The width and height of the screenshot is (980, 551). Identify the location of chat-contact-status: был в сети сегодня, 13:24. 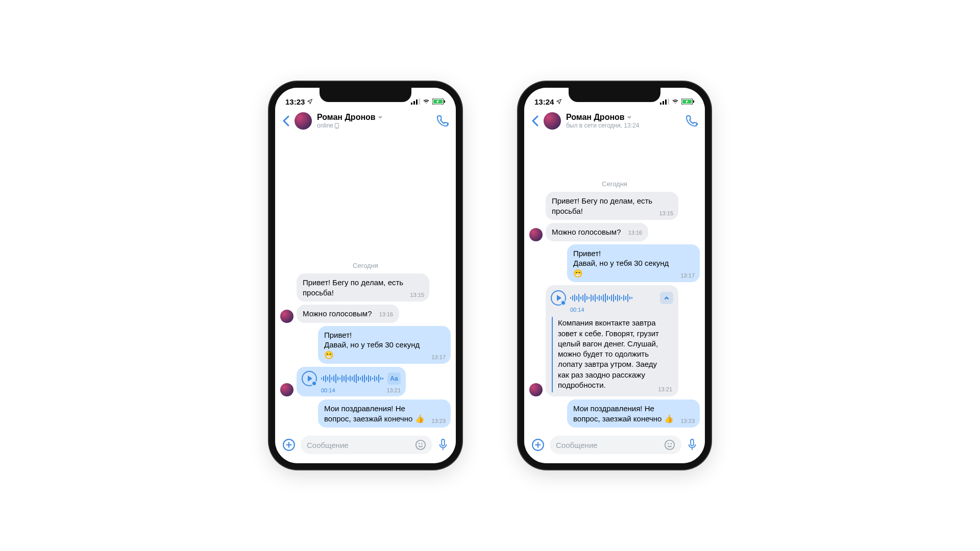
(602, 126).